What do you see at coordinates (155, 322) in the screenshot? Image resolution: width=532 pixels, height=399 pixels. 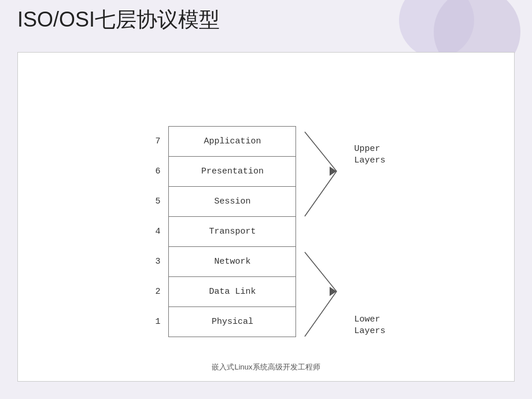 I see `layer-number-1: 1` at bounding box center [155, 322].